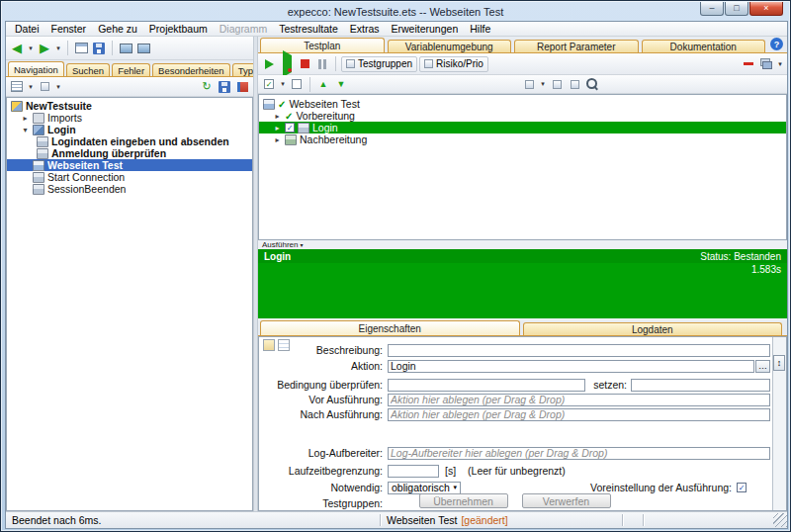 This screenshot has height=532, width=791. What do you see at coordinates (742, 9) in the screenshot?
I see `window-controls: – □ ×` at bounding box center [742, 9].